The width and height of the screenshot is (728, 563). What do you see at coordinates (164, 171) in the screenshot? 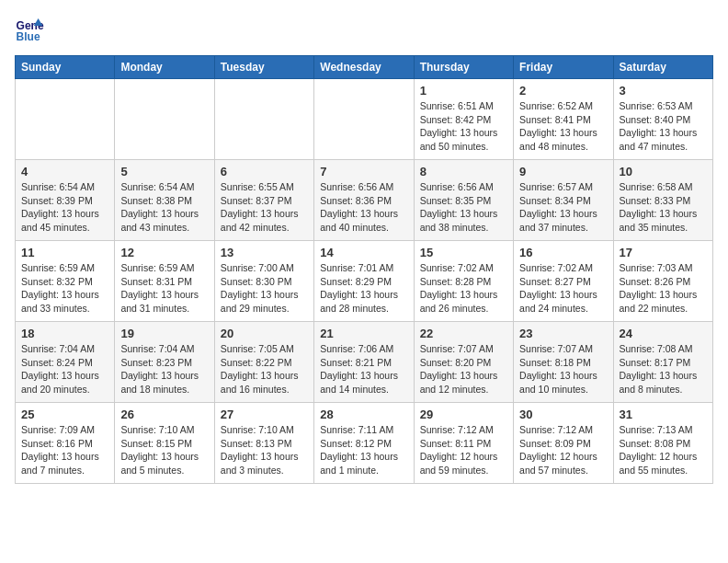
I see `day-number: 5` at bounding box center [164, 171].